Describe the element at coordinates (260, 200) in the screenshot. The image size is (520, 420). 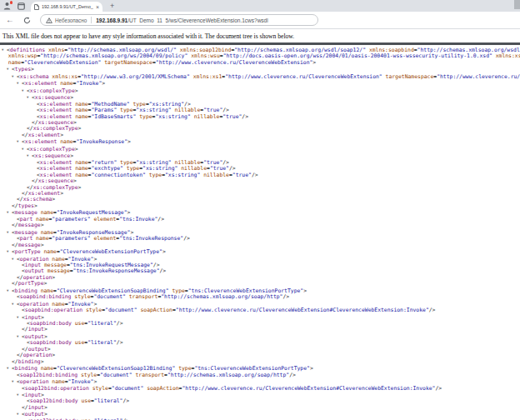
I see `xml-line: </xs:schema>` at that location.